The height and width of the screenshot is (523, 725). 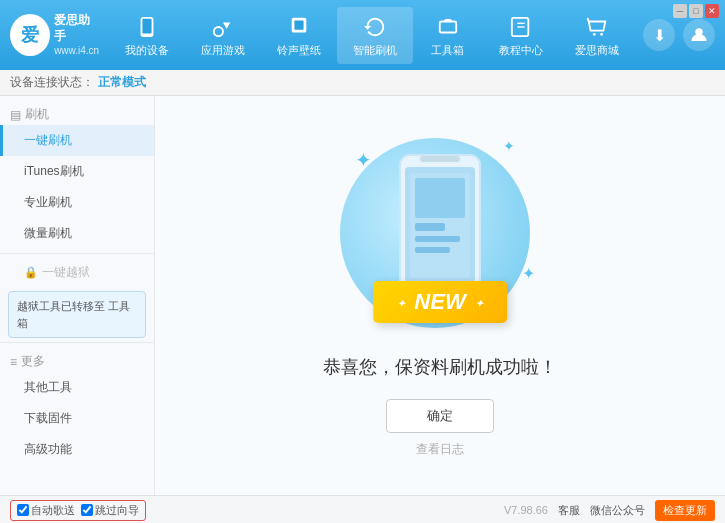 I want to click on skip-wizard-checkbox, so click(x=87, y=510).